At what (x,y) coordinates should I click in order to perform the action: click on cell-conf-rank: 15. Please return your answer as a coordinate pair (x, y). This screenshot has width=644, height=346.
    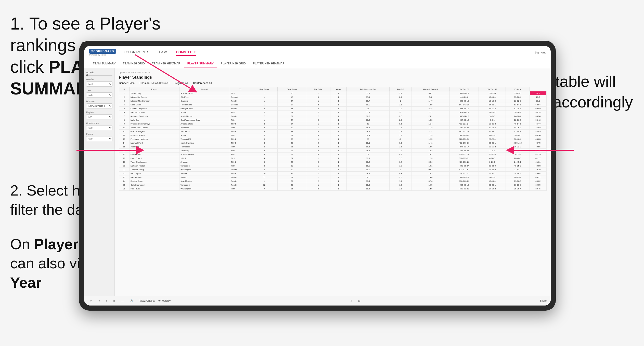
    Looking at the image, I should click on (292, 93).